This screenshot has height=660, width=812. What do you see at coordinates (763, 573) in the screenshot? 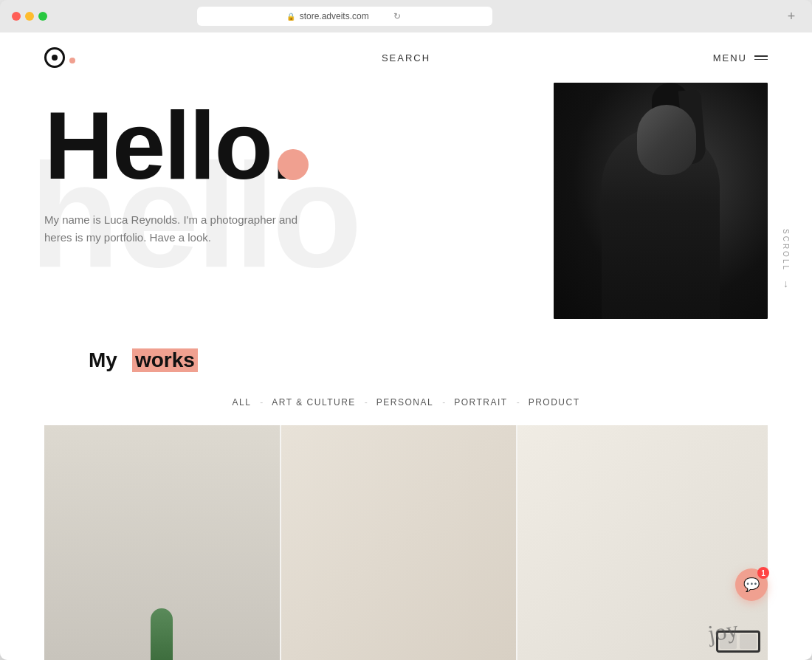
I see `chat-badge: 1` at bounding box center [763, 573].